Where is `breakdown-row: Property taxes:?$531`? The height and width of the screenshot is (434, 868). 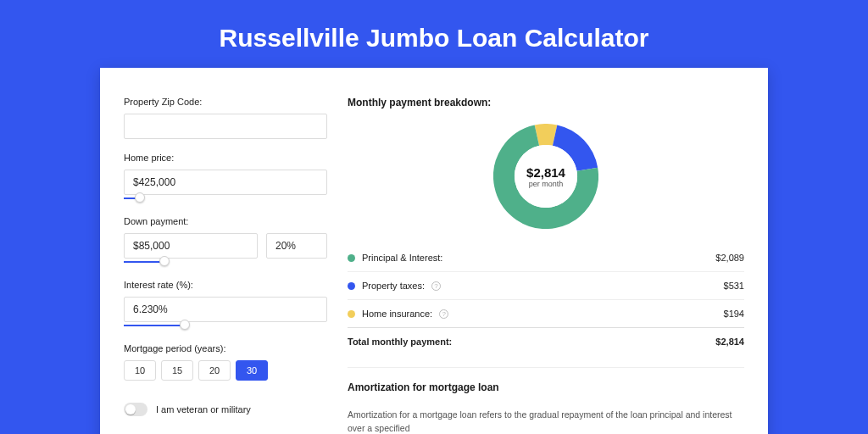
breakdown-row: Property taxes:?$531 is located at coordinates (546, 285).